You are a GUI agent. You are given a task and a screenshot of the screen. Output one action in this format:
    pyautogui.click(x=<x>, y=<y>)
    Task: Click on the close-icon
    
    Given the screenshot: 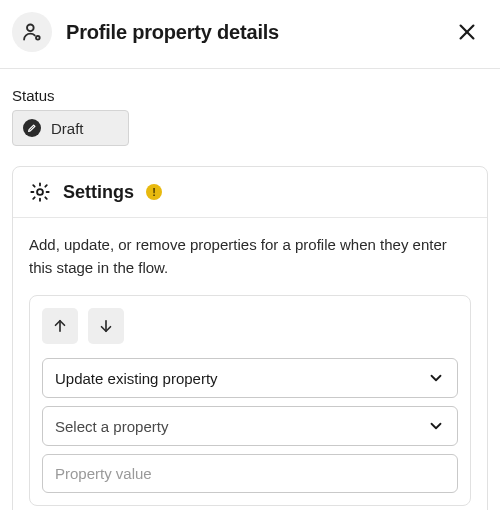 What is the action you would take?
    pyautogui.click(x=467, y=32)
    